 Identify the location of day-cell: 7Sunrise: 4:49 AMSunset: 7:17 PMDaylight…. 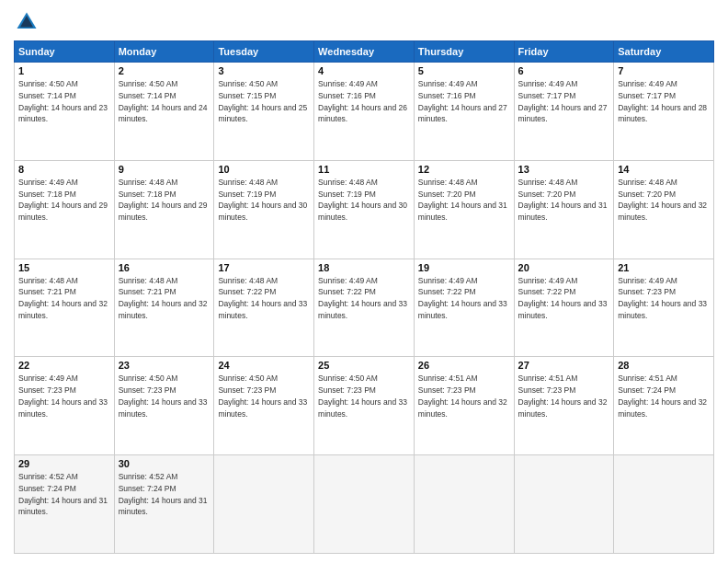
(664, 112).